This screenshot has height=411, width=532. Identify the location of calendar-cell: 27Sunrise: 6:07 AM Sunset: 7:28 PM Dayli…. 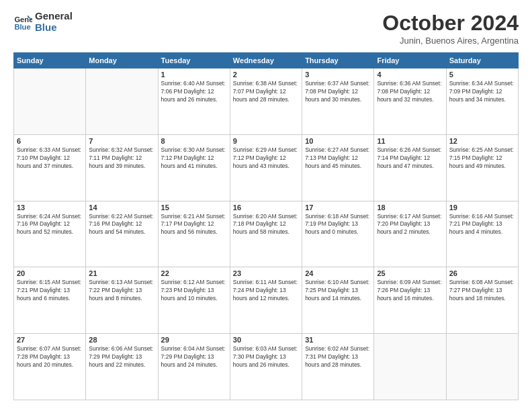
(50, 367).